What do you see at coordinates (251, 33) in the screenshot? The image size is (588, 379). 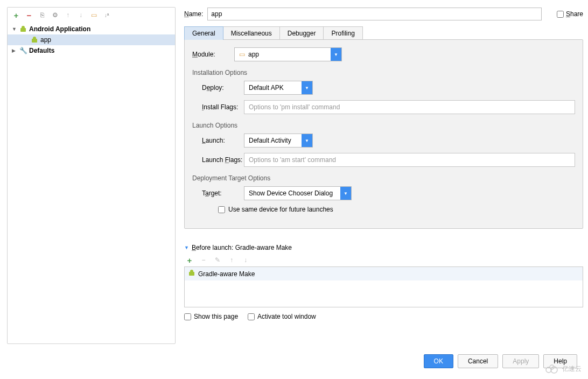 I see `tab-miscellaneous: Miscellaneous` at bounding box center [251, 33].